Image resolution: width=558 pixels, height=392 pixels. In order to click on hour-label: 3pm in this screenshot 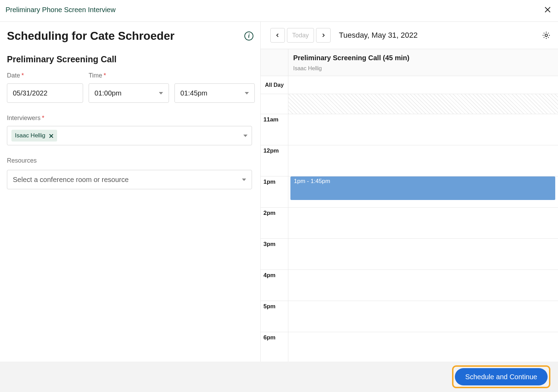, I will do `click(274, 254)`.